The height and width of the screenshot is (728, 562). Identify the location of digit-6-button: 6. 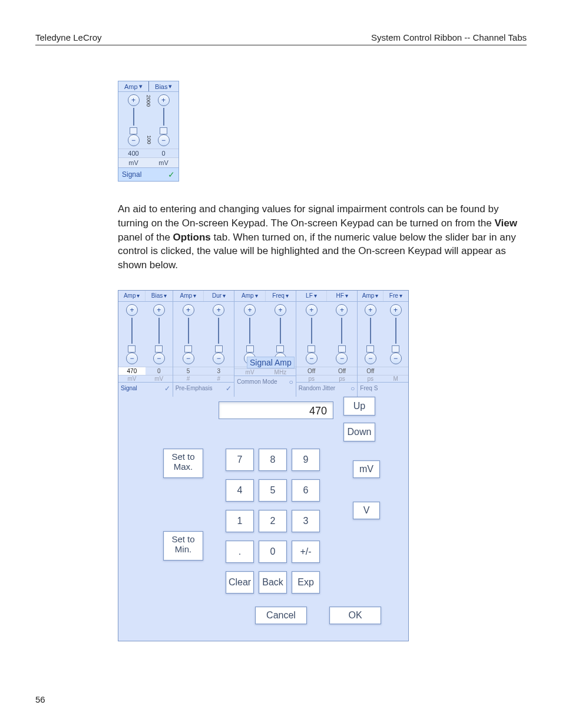
(306, 490).